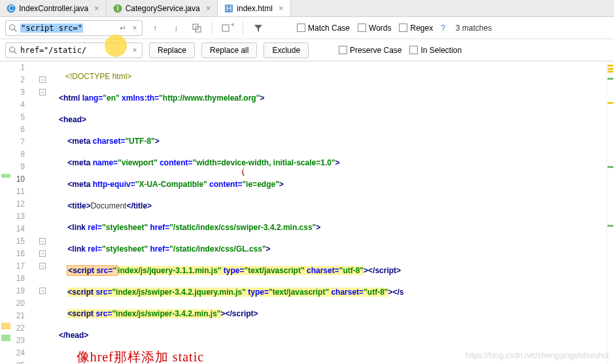  What do you see at coordinates (118, 8) in the screenshot?
I see `svg-text: I` at bounding box center [118, 8].